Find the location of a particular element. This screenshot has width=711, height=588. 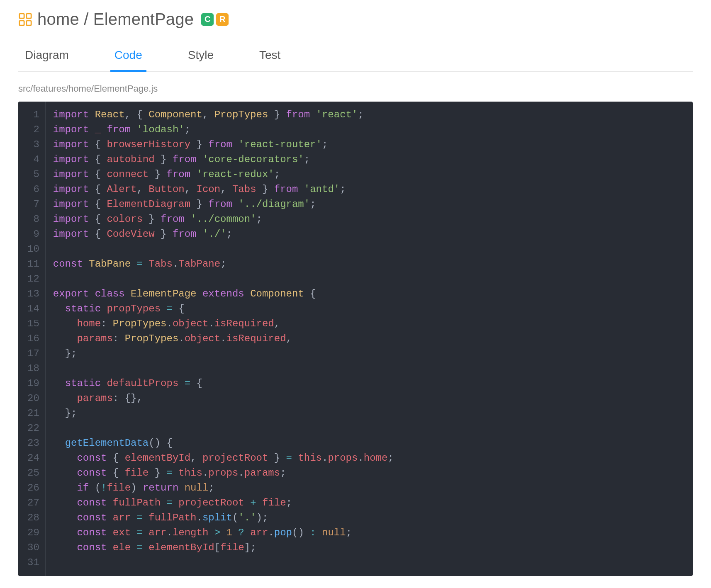

line-number: 29 is located at coordinates (32, 533).